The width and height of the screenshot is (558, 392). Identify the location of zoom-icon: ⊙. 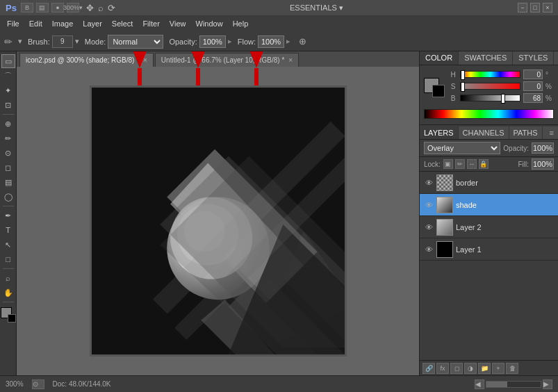
(38, 384).